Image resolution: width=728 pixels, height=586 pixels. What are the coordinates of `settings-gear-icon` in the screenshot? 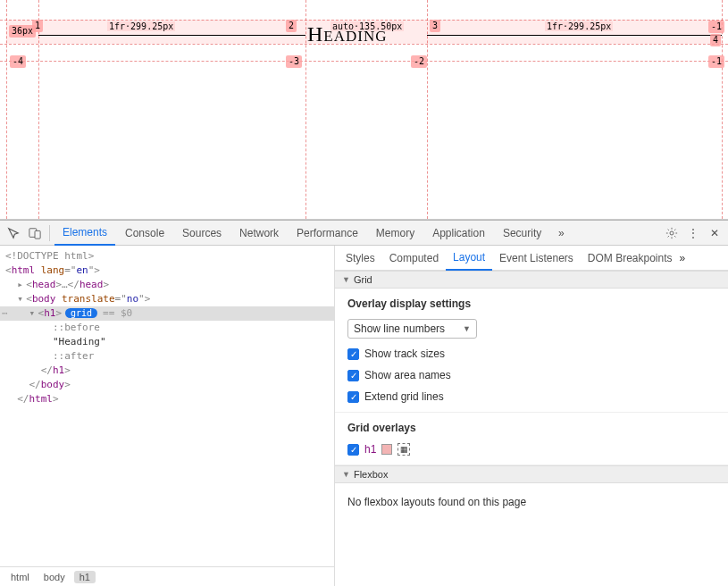 It's located at (672, 233).